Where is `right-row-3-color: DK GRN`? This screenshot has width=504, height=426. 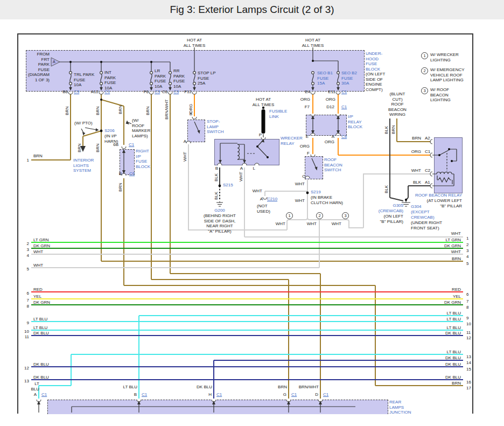
right-row-3-color: DK GRN is located at coordinates (452, 246).